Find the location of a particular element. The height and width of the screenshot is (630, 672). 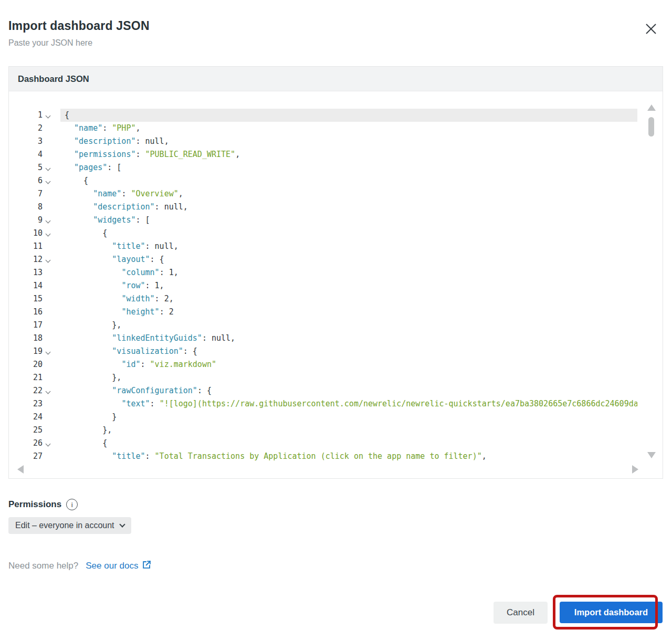

page-subtitle: Paste your JSON here is located at coordinates (79, 43).